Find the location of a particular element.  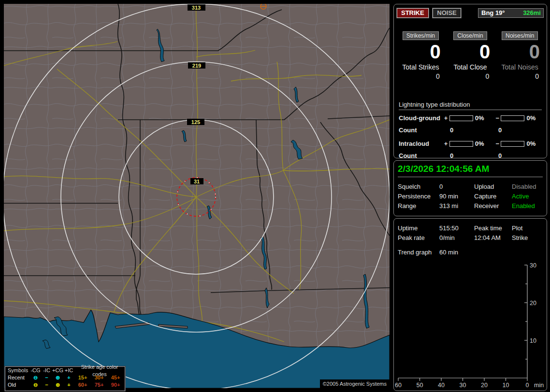

age-code-90: 90+ is located at coordinates (116, 385).